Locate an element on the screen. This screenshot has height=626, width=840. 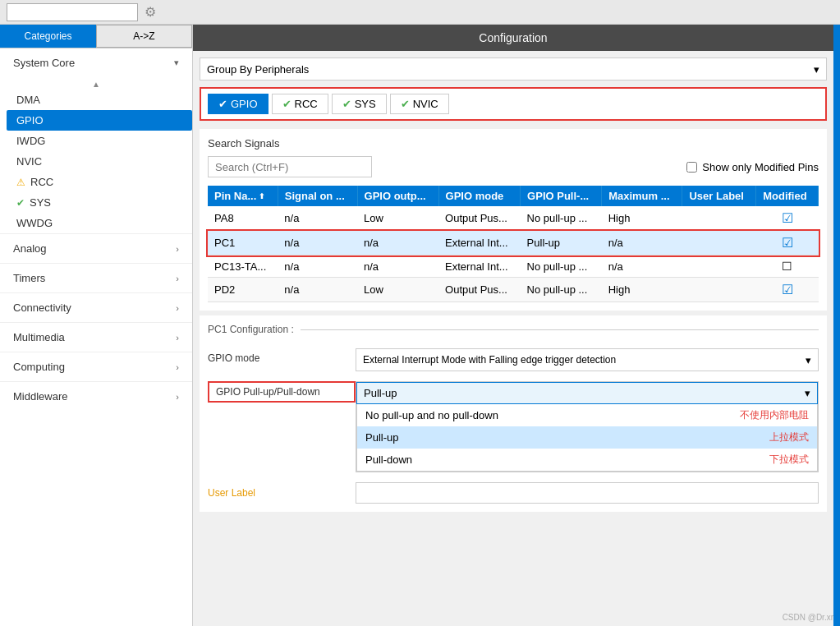
category-middleware-label: Middleware is located at coordinates (40, 396).